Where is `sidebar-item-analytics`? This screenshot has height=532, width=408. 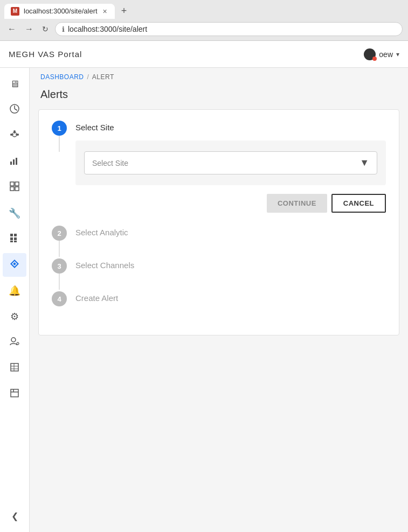 sidebar-item-analytics is located at coordinates (15, 110).